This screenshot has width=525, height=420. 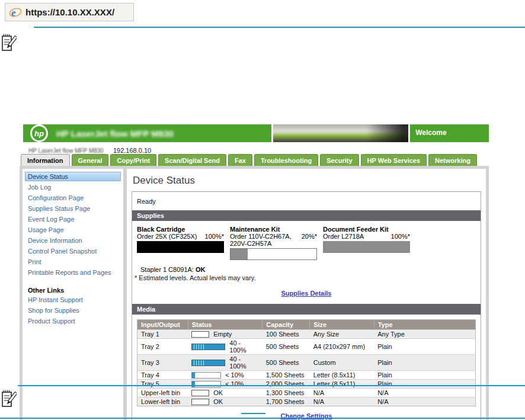 What do you see at coordinates (286, 376) in the screenshot?
I see `media-capacity: 1,500 Sheets` at bounding box center [286, 376].